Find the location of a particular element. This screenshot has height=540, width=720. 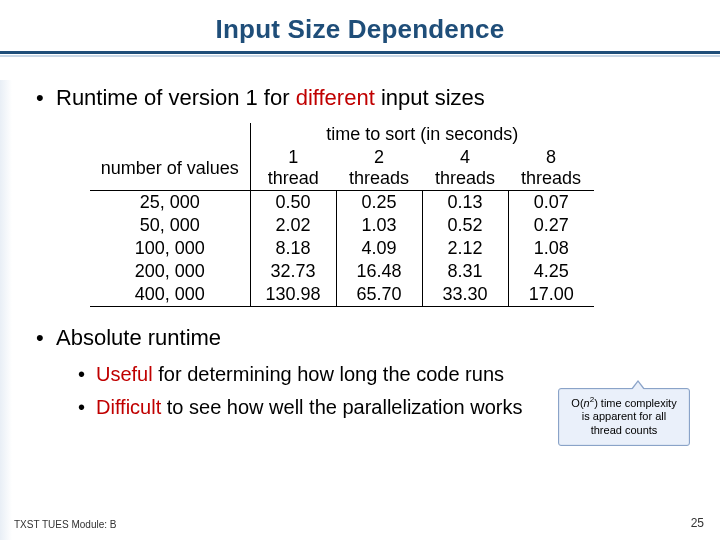

cell: 17.00 is located at coordinates (551, 295).